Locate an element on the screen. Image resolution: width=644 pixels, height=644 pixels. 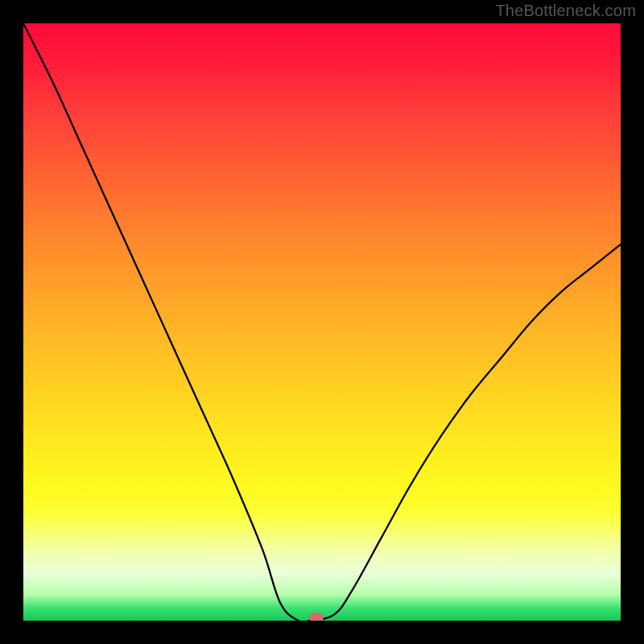
watermark-text: TheBottleneck.com is located at coordinates (565, 11).